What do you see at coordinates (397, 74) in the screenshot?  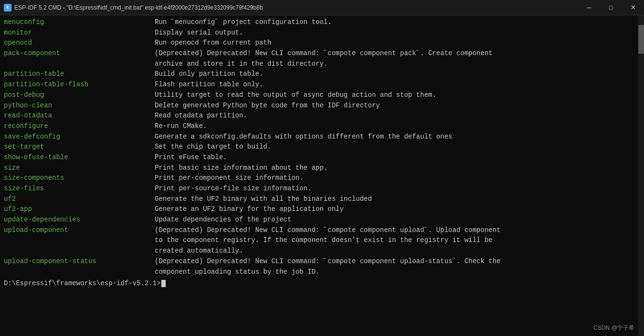 I see `command-desc: Build only partition table.` at bounding box center [397, 74].